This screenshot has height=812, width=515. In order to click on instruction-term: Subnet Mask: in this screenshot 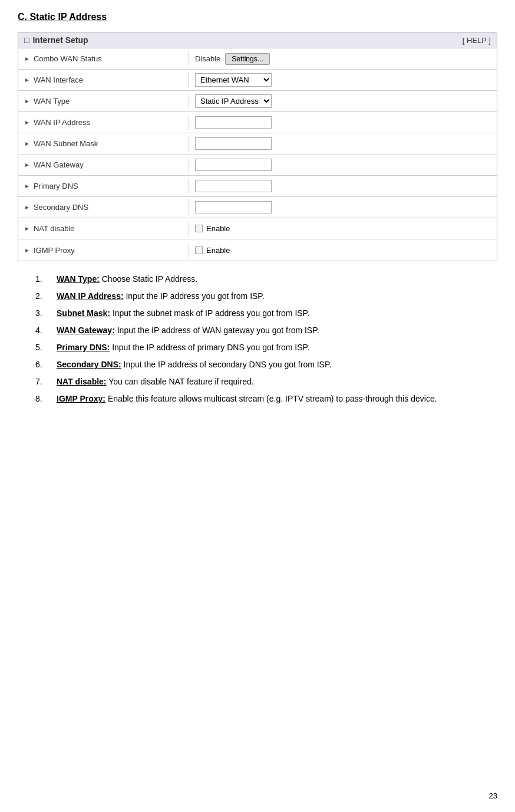, I will do `click(84, 313)`.